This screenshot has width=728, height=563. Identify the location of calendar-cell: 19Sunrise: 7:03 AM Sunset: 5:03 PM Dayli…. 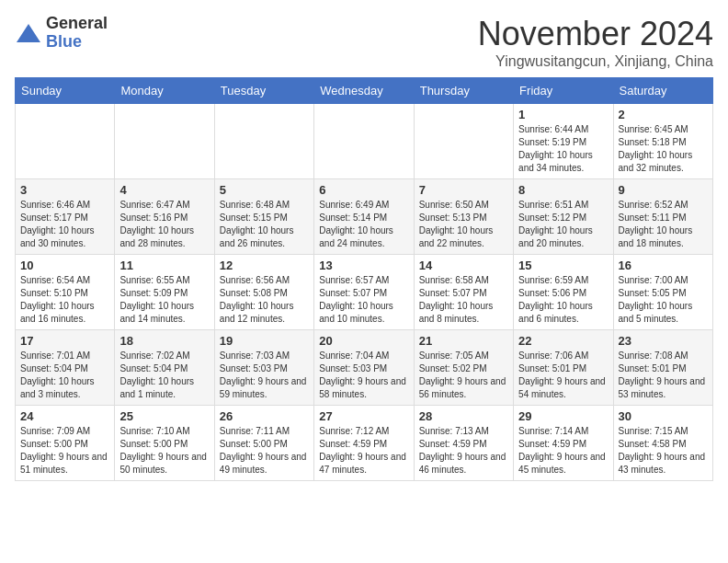
(264, 368).